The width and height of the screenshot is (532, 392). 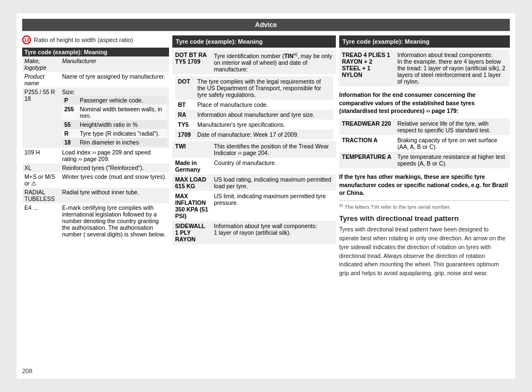 I want to click on table-cell: XL, so click(x=41, y=168).